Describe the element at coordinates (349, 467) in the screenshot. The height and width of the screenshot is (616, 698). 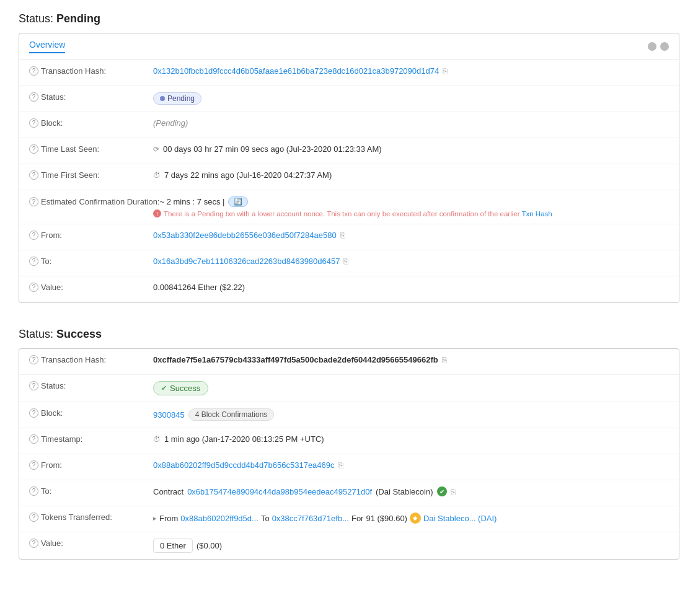
I see `from-row-success: ? From: 0x88ab60202ff9d5d9ccdd4b4d7b656c…` at that location.